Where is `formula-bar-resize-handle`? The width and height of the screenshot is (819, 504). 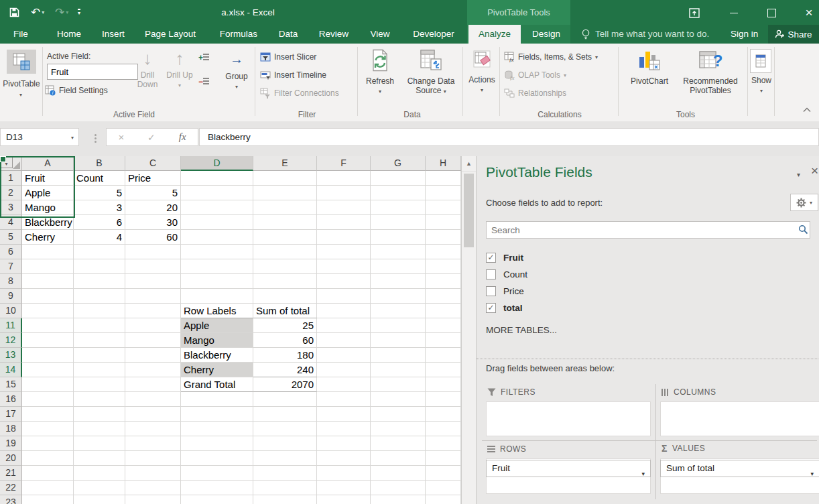 formula-bar-resize-handle is located at coordinates (95, 139).